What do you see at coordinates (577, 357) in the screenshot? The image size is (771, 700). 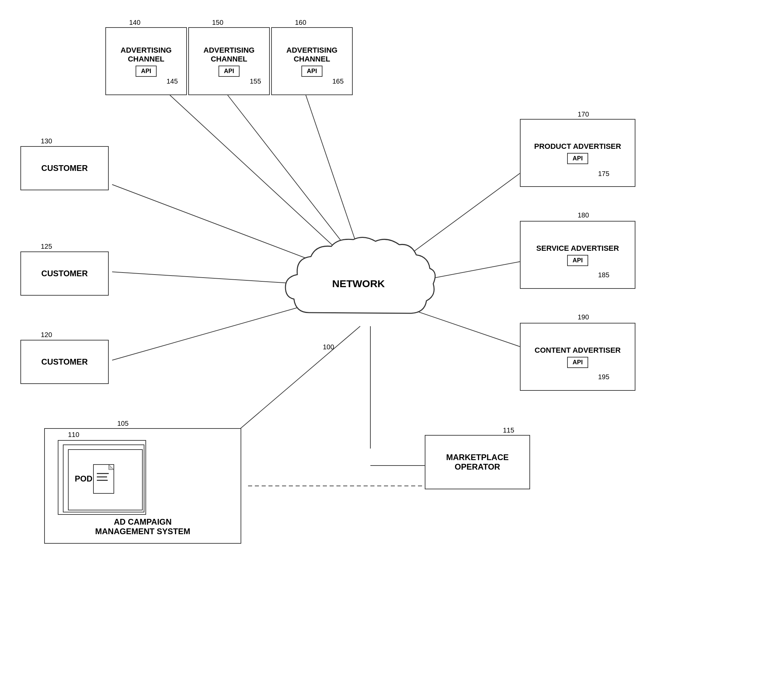 I see `content-advertiser: CONTENT ADVERTISER API` at bounding box center [577, 357].